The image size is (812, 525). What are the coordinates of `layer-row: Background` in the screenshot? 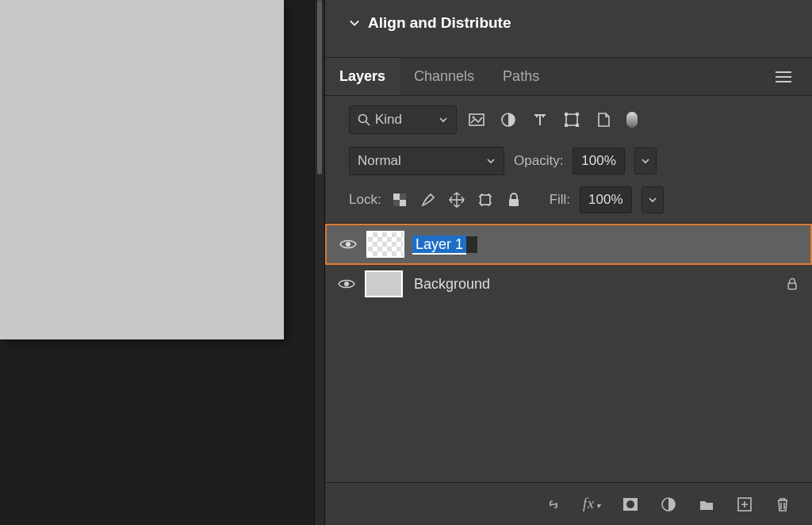 It's located at (569, 284).